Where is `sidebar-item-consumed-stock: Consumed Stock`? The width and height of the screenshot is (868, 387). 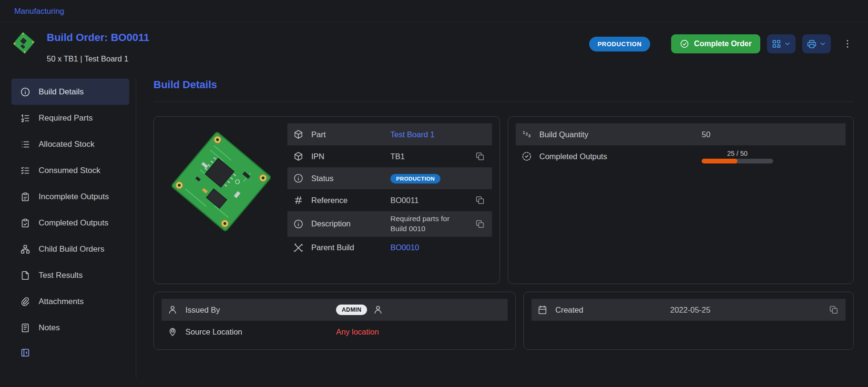
sidebar-item-consumed-stock: Consumed Stock is located at coordinates (71, 171).